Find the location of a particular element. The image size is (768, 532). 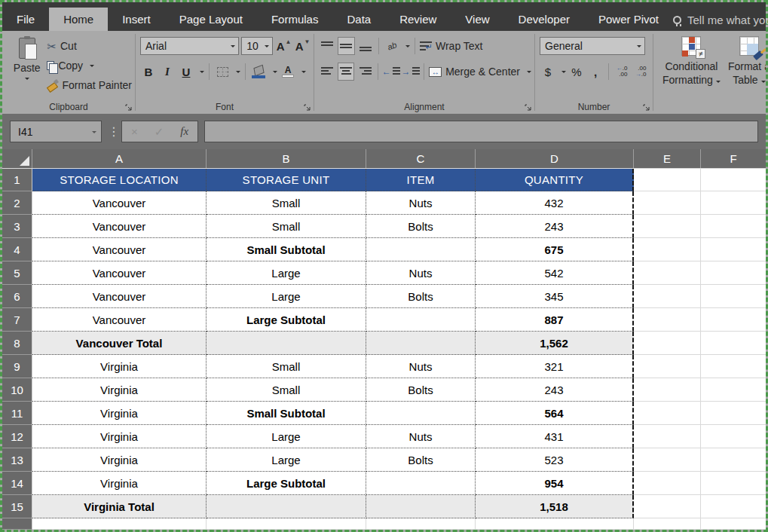

decrease-decimal-button: .00→.0 is located at coordinates (641, 72).